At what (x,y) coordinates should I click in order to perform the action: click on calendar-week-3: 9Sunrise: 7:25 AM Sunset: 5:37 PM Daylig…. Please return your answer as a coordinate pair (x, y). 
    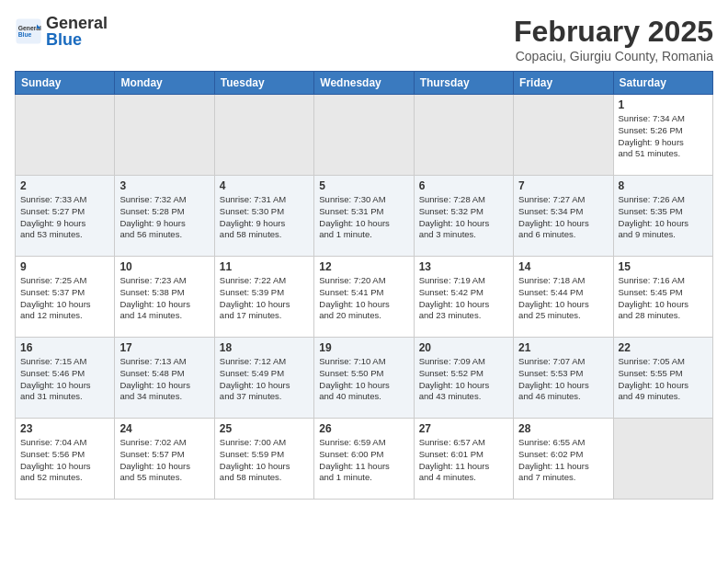
    Looking at the image, I should click on (364, 297).